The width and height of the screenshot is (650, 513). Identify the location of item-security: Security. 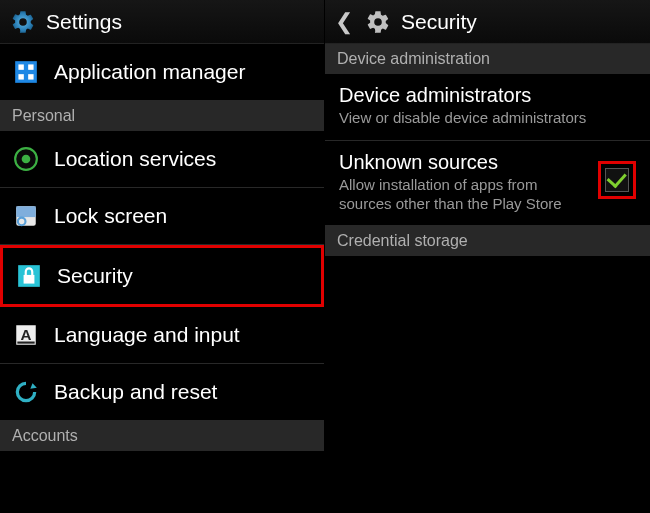
(162, 276).